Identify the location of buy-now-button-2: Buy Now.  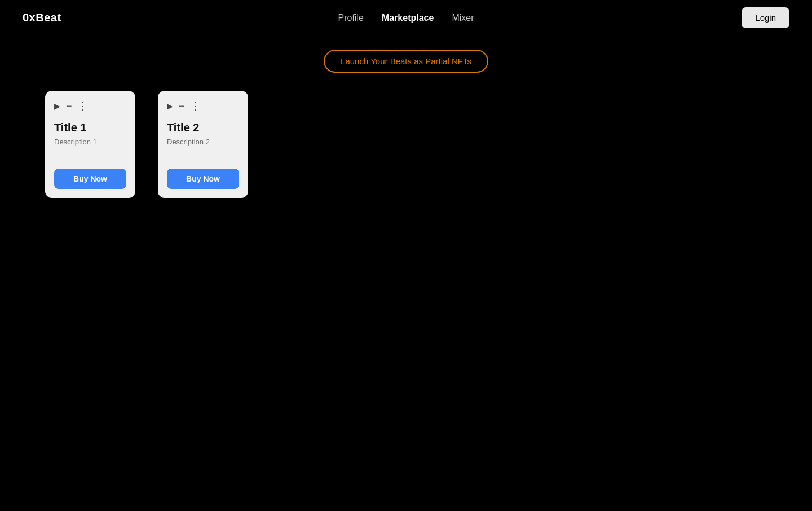
(203, 179).